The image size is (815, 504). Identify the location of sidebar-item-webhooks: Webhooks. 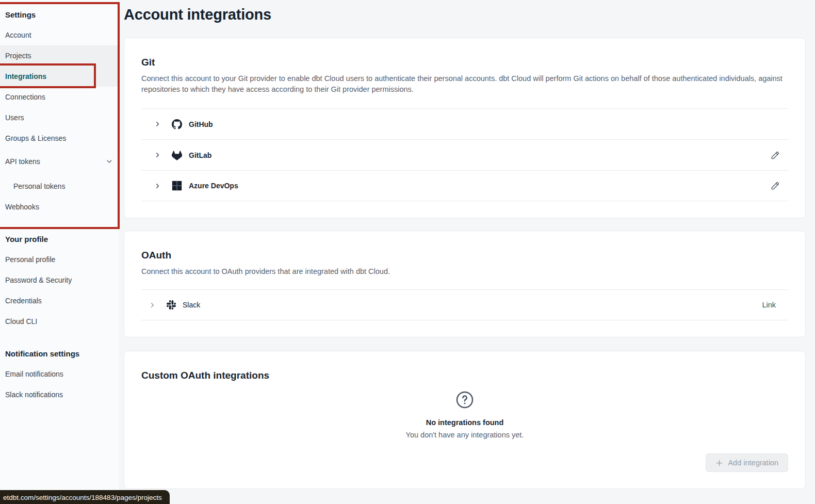
(59, 207).